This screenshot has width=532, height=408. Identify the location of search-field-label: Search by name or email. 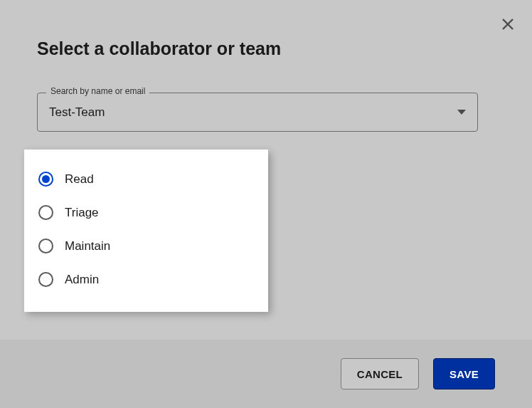
(98, 91).